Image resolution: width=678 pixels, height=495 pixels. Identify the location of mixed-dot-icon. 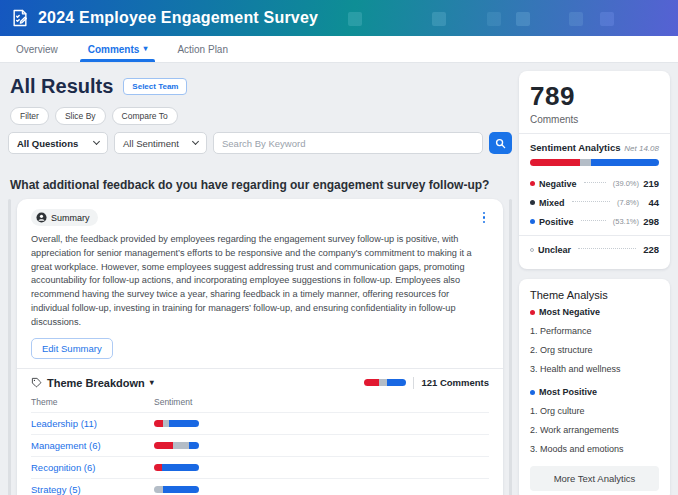
(532, 202).